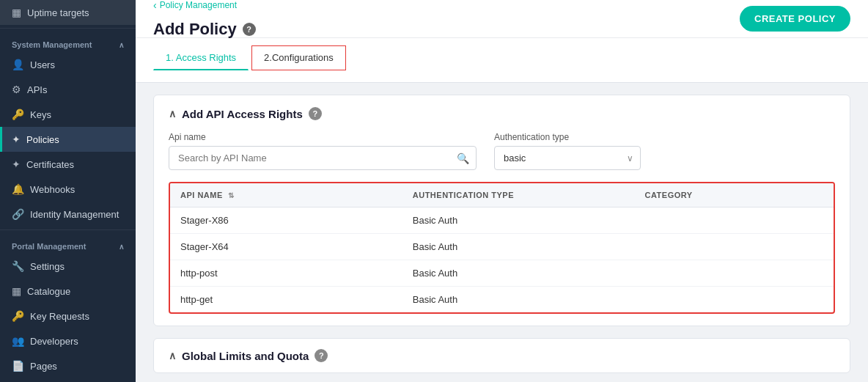  Describe the element at coordinates (37, 89) in the screenshot. I see `sidebar-item-label: APIs` at that location.